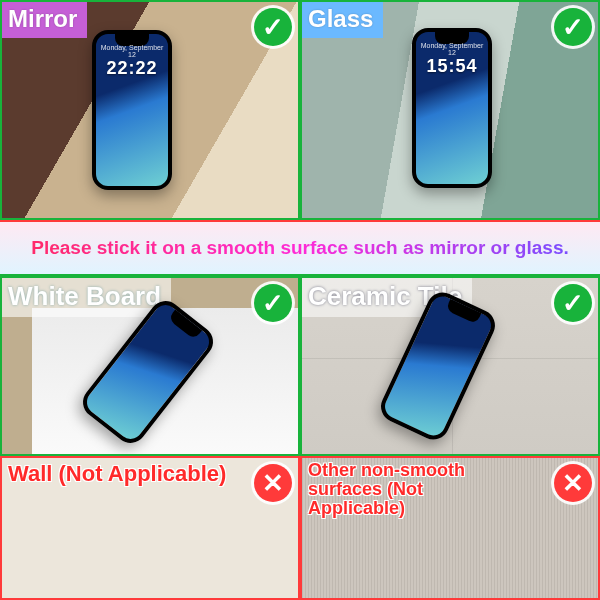 Image resolution: width=600 pixels, height=600 pixels. What do you see at coordinates (119, 475) in the screenshot?
I see `label-wall: Wall (Not Applicable)` at bounding box center [119, 475].